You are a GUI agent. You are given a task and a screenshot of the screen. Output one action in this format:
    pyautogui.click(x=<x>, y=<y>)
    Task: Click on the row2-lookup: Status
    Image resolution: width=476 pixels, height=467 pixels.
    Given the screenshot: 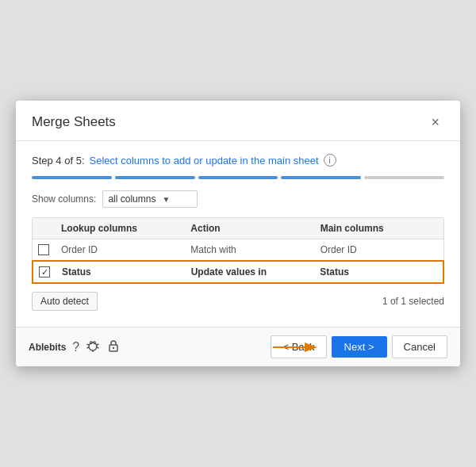 What is the action you would take?
    pyautogui.click(x=121, y=272)
    